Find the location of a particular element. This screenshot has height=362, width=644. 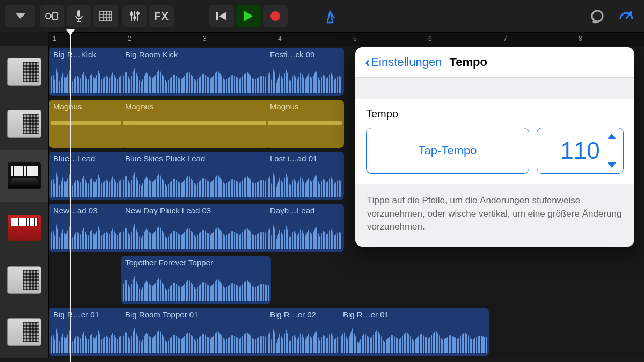

section-label: Tempo is located at coordinates (495, 114).